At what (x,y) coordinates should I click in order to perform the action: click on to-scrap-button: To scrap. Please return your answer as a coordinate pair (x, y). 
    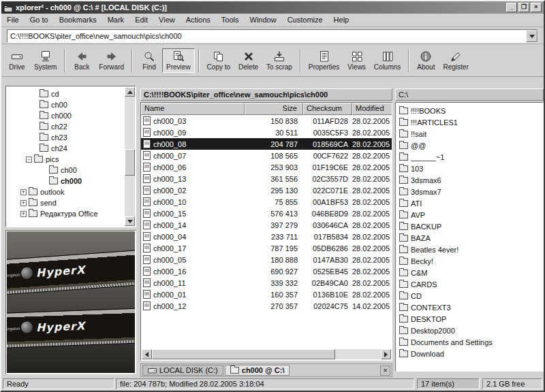
    Looking at the image, I should click on (279, 61).